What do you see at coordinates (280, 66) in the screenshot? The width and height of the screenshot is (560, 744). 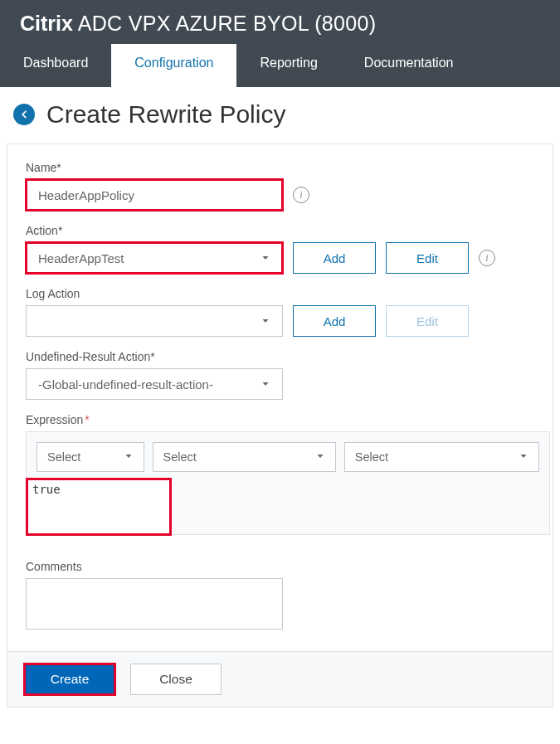 I see `main-tabs: Dashboard Configuration Reporting Docume…` at bounding box center [280, 66].